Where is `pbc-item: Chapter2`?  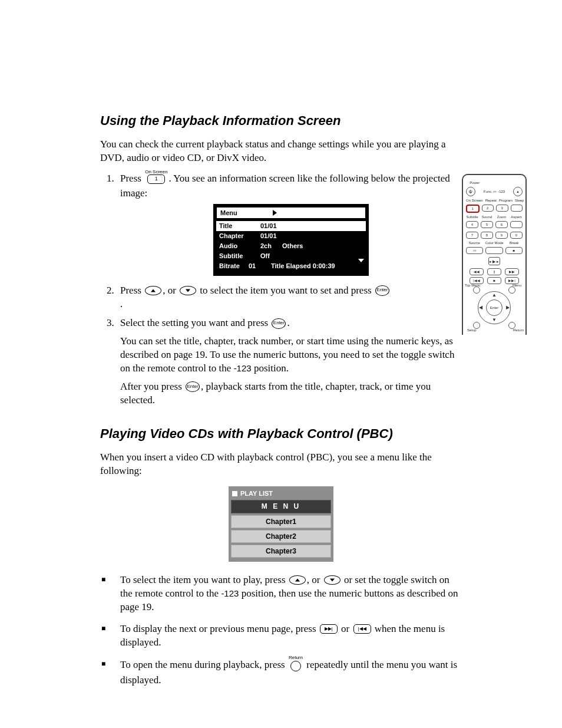
pbc-item: Chapter2 is located at coordinates (281, 536).